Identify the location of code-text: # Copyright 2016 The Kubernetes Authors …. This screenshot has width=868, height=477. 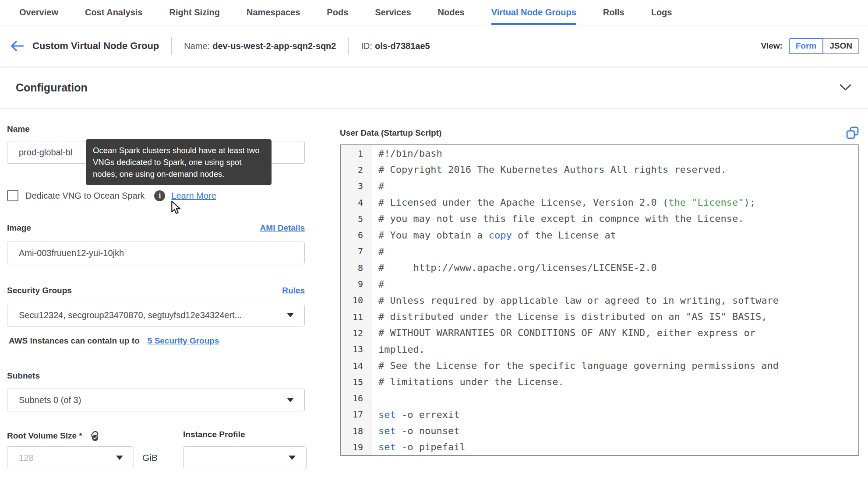
(549, 170).